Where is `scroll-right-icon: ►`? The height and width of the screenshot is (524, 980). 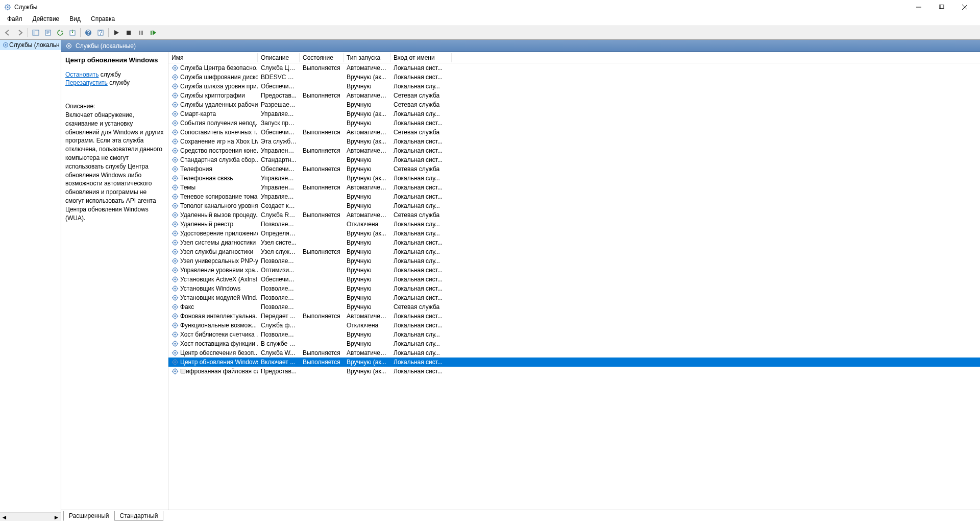 scroll-right-icon: ► is located at coordinates (56, 517).